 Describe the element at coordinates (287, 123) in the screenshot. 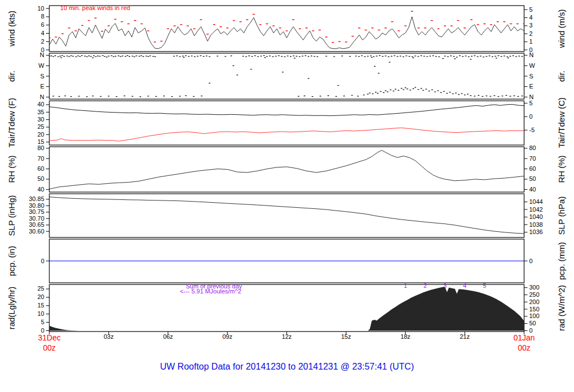

I see `temp-panel-frame` at that location.